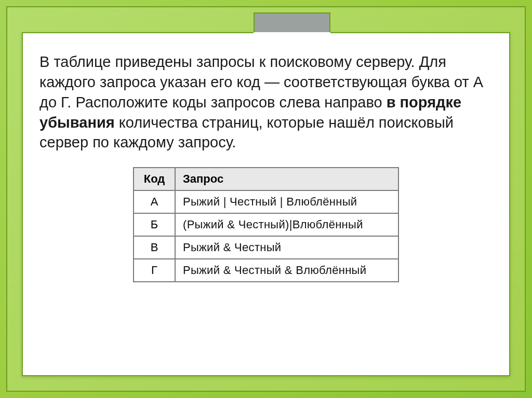  What do you see at coordinates (266, 179) in the screenshot?
I see `table-header-row: Код Запрос` at bounding box center [266, 179].